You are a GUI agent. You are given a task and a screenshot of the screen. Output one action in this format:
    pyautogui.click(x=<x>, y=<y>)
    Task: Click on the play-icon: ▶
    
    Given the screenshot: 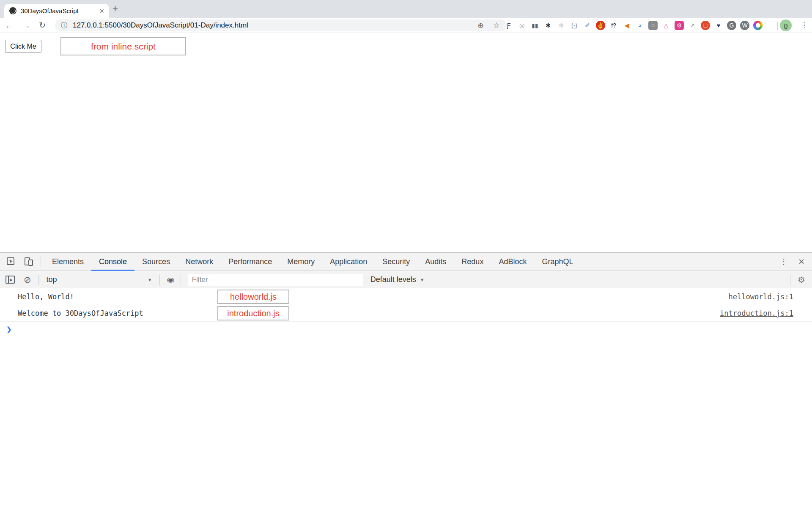 What is the action you would take?
    pyautogui.click(x=11, y=280)
    